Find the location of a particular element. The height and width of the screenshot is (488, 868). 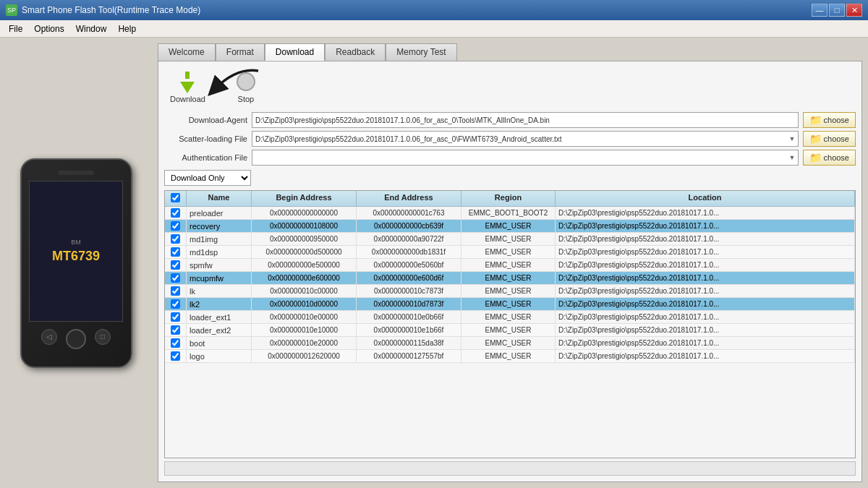

close-button: ✕ is located at coordinates (854, 10).